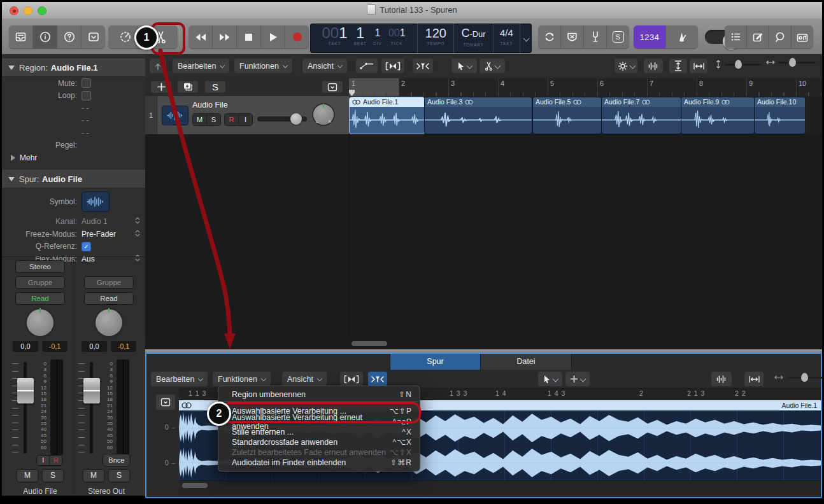 The width and height of the screenshot is (824, 504). I want to click on editor-menu-ansicht: Ansicht, so click(304, 379).